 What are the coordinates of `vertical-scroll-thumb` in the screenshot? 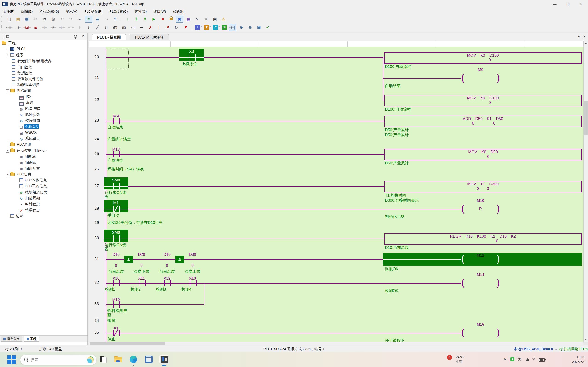 It's located at (586, 118).